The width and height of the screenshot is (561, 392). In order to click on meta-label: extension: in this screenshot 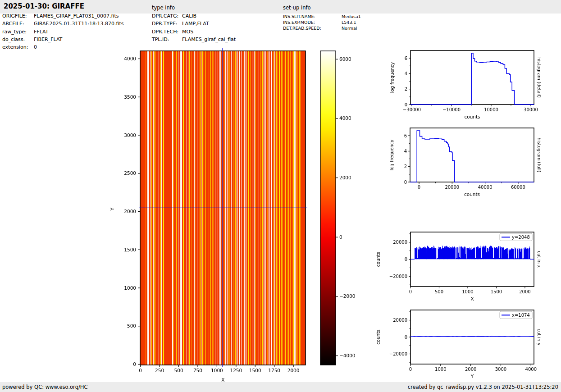, I will do `click(15, 47)`.